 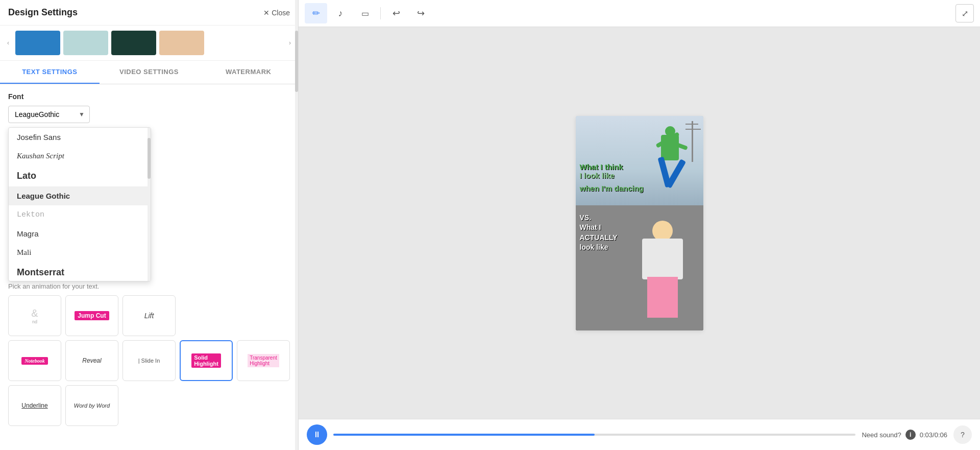 I want to click on help-icon: ?, so click(x=963, y=435).